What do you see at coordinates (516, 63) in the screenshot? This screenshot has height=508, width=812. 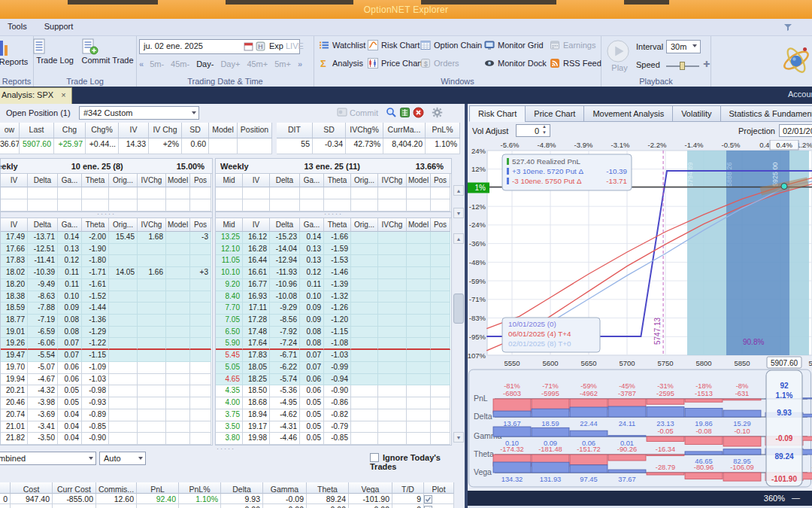 I see `ribbon-button-monitor-dock: Monitor Dock` at bounding box center [516, 63].